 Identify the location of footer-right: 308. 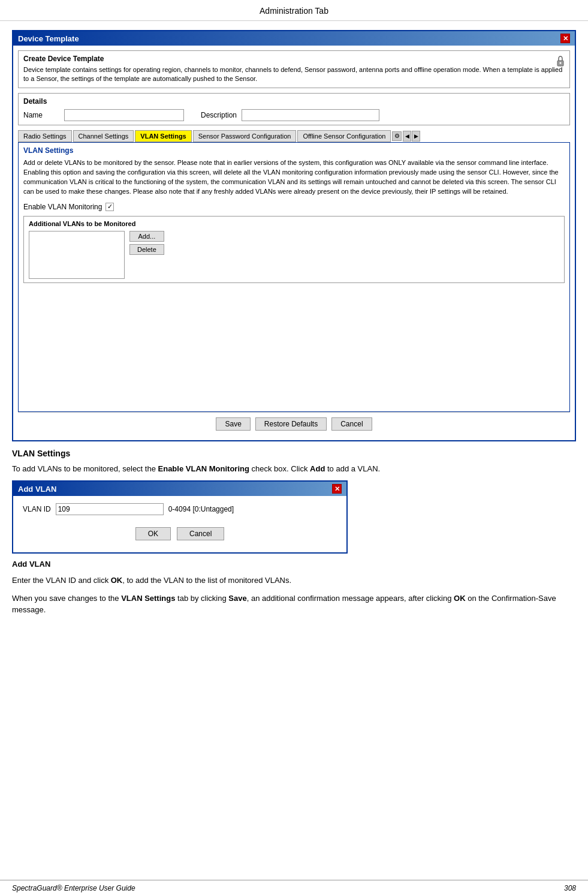
(570, 888).